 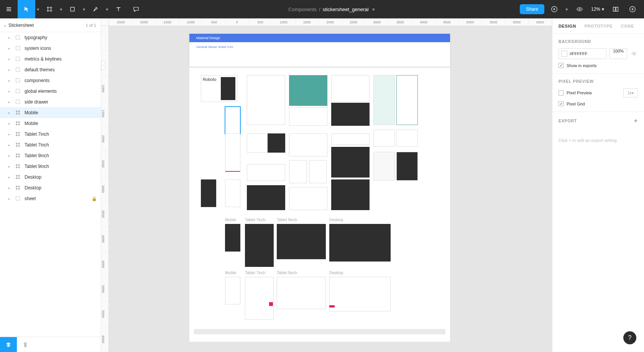 What do you see at coordinates (302, 9) in the screenshot?
I see `breadcrumb-parent: Components` at bounding box center [302, 9].